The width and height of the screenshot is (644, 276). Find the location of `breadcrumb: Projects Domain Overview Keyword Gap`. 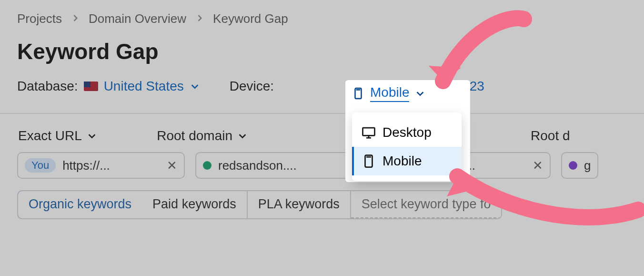

breadcrumb: Projects Domain Overview Keyword Gap is located at coordinates (322, 19).